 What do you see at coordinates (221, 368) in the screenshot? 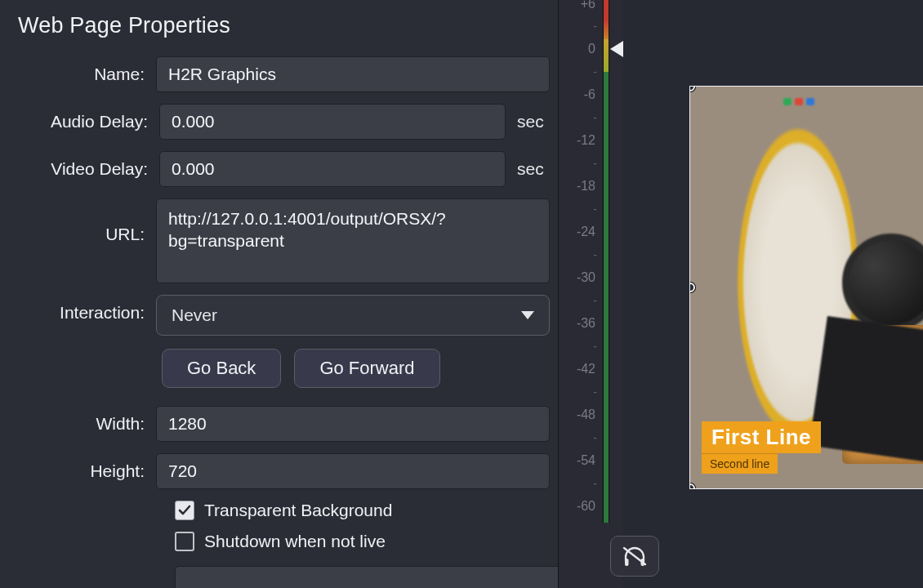
I see `go-back-button: Go Back` at bounding box center [221, 368].